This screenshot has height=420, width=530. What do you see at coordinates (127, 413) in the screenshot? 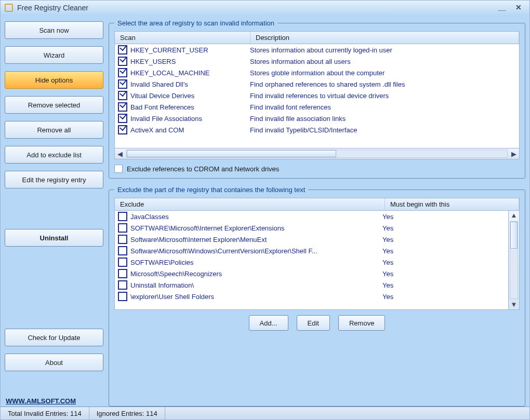
I see `status-ignored-entries: Ignored Entries: 114` at bounding box center [127, 413].